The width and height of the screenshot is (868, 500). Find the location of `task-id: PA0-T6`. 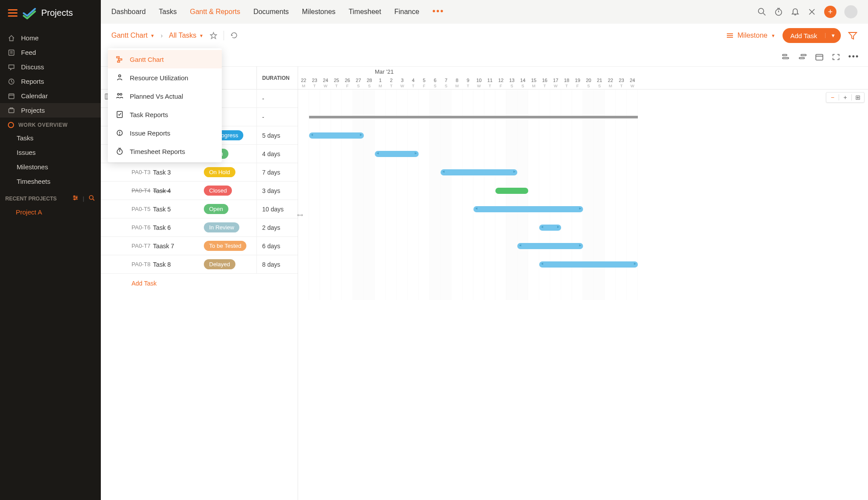

task-id: PA0-T6 is located at coordinates (141, 227).